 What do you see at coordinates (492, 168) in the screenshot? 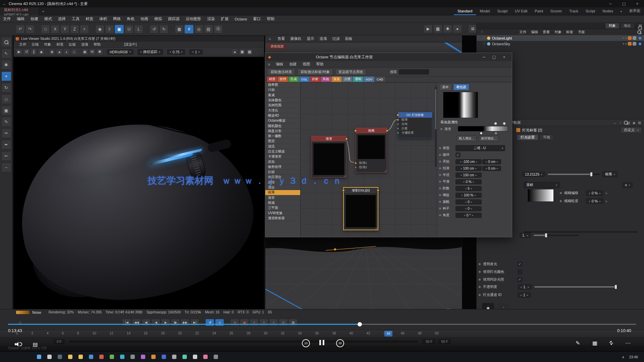
I see `param-value-2: 0 cm` at bounding box center [492, 168].